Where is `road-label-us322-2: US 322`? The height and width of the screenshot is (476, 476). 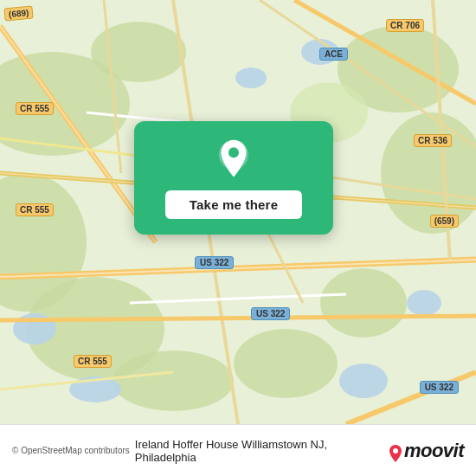
road-label-us322-2: US 322 is located at coordinates (270, 313).